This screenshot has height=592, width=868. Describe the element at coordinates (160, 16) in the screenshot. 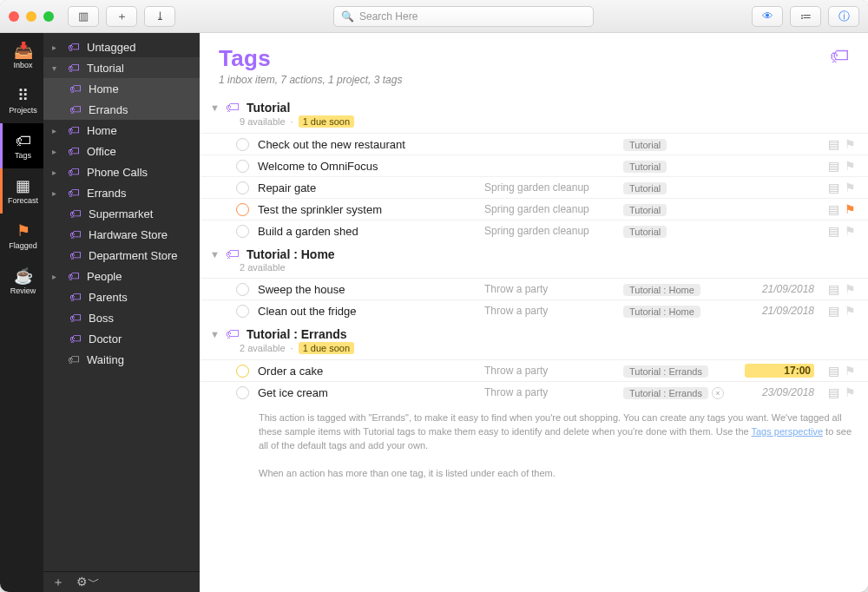

I see `quick-entry-button: ⤓` at that location.